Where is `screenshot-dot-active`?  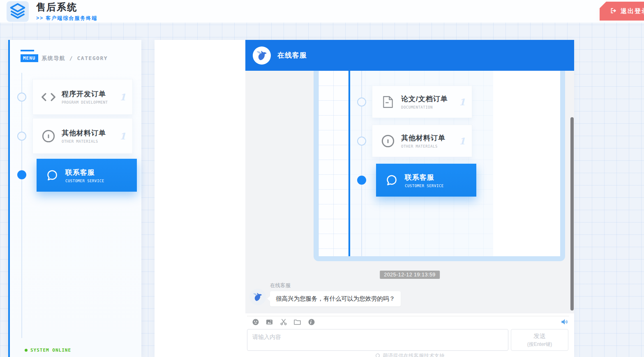 screenshot-dot-active is located at coordinates (362, 180).